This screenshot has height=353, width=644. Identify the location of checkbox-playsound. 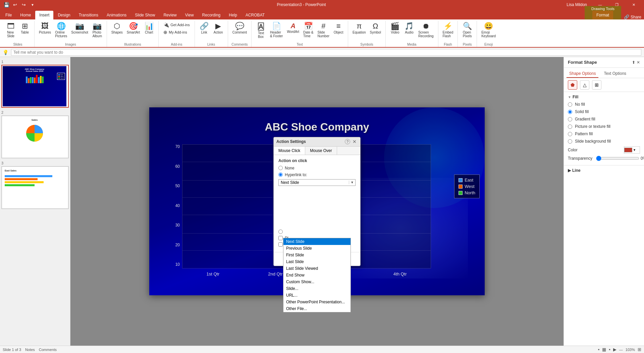
(280, 238).